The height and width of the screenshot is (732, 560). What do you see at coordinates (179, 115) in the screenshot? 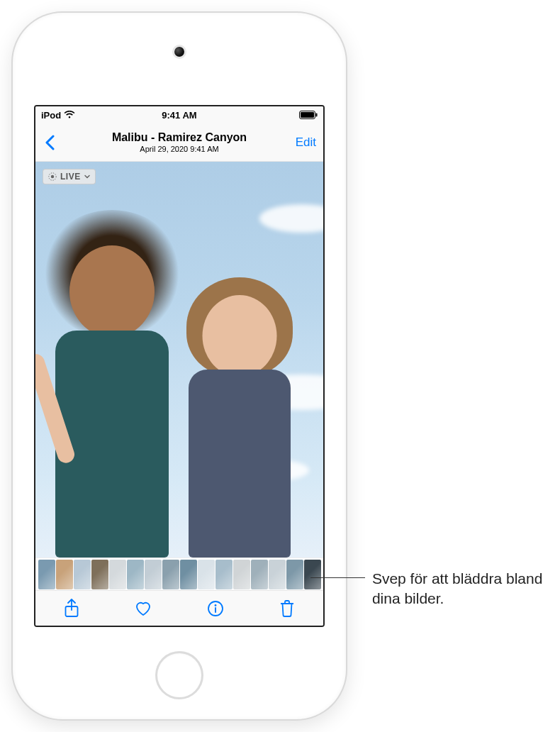
I see `status-bar: iPod 9:41 AM` at bounding box center [179, 115].